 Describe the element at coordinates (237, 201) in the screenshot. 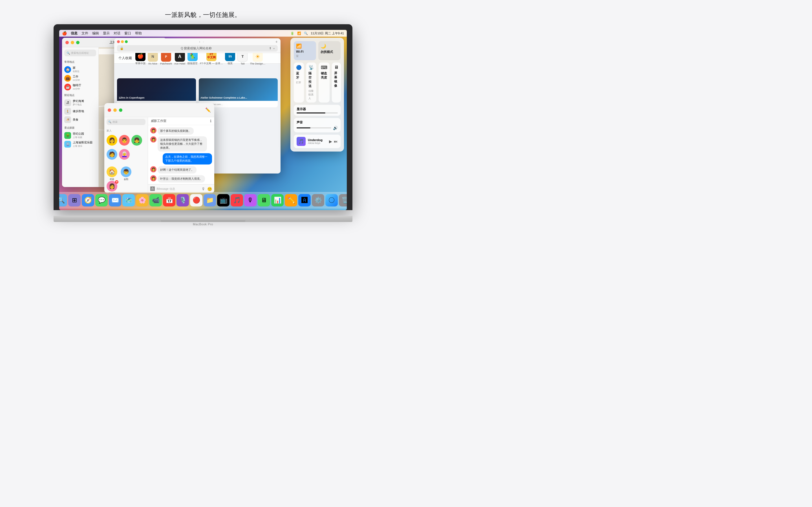

I see `dock-music: 🎵` at that location.